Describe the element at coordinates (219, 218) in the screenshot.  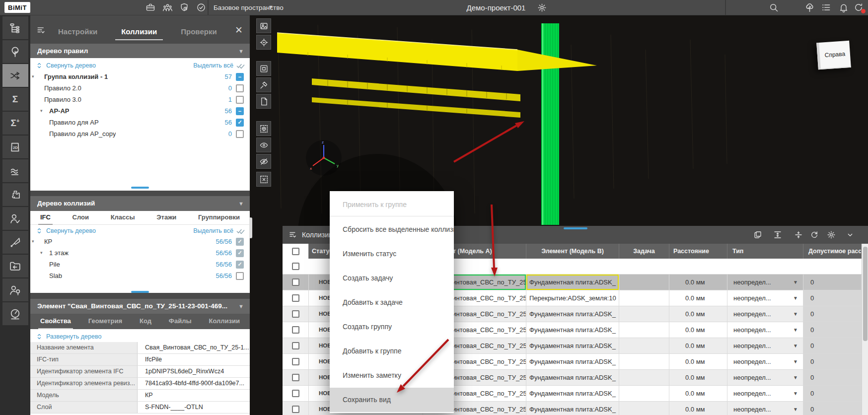
I see `tab-Группировки: Группировки` at that location.